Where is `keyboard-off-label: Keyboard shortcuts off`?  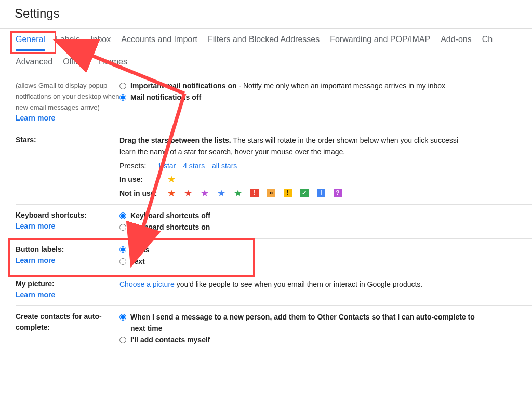 keyboard-off-label: Keyboard shortcuts off is located at coordinates (170, 216).